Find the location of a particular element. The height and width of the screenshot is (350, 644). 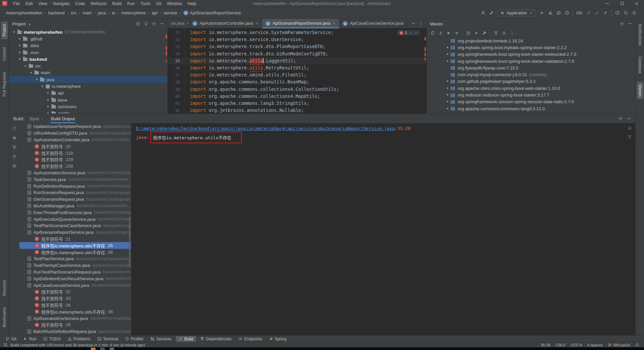

toolwindow-button-terminal: Terminal is located at coordinates (108, 339).